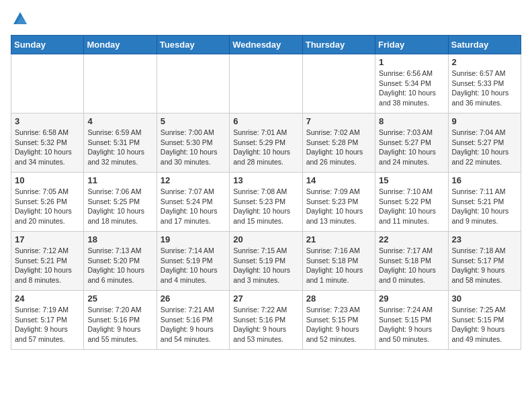 This screenshot has height=411, width=532. I want to click on calendar-cell: 24Sunrise: 7:19 AM Sunset: 5:17 PM Dayli…, so click(48, 320).